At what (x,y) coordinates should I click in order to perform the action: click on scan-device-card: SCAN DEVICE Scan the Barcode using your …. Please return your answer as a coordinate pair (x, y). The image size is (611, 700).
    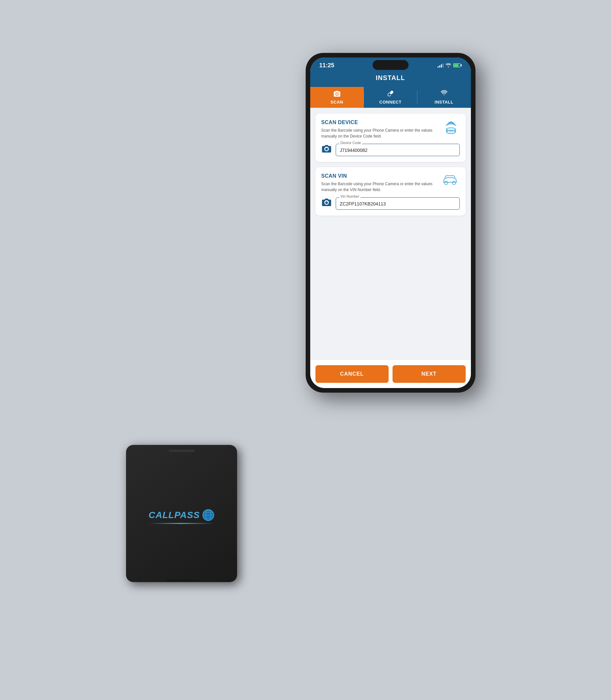
    Looking at the image, I should click on (391, 138).